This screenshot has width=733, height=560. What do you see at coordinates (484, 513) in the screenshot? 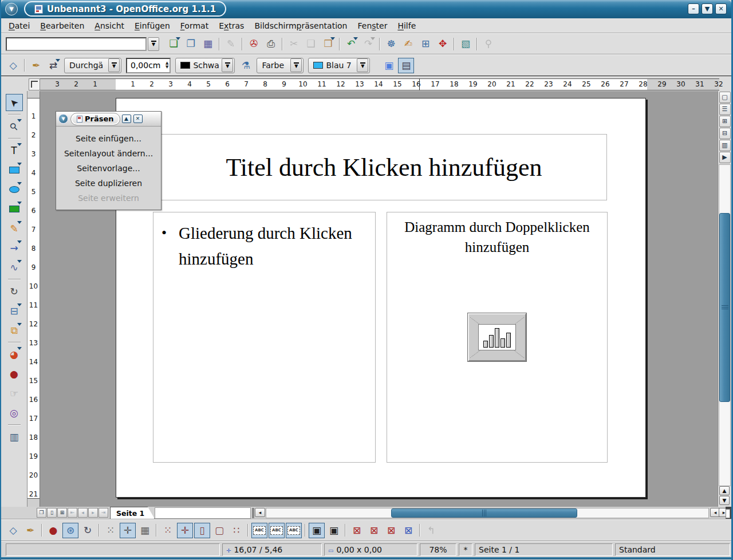
I see `horizontal-scrollbar-thumb` at bounding box center [484, 513].